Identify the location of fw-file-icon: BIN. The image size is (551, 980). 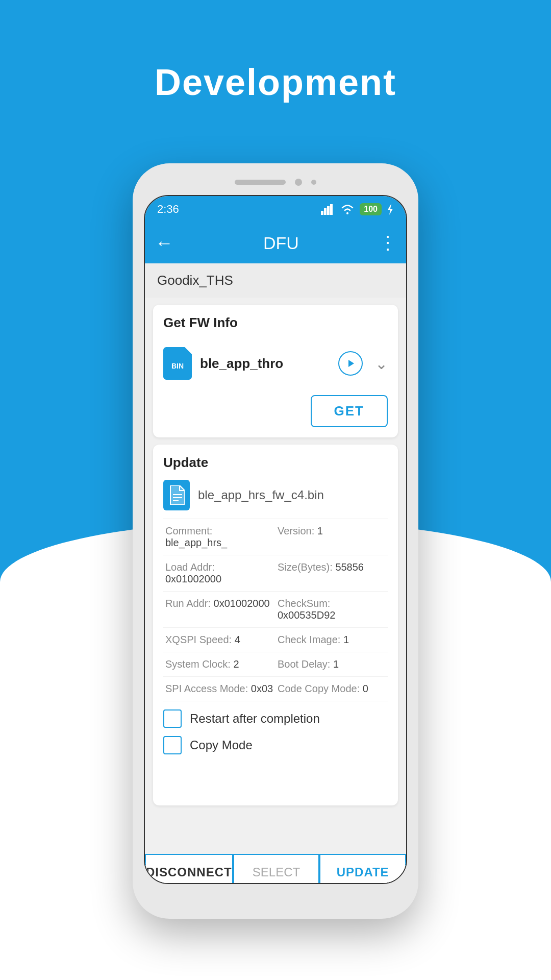
(178, 363).